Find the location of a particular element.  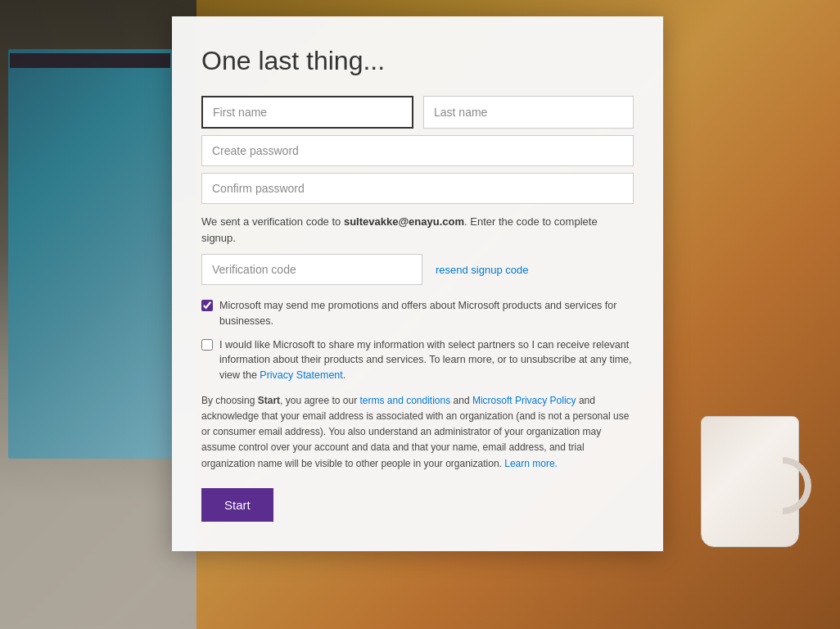

checkbox-label-2: I would like Microsoft to share my infor… is located at coordinates (418, 360).